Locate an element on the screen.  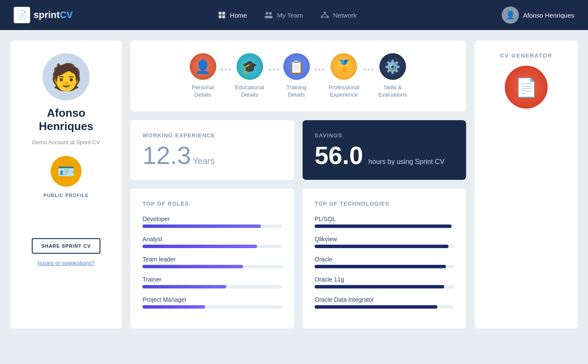
working-value-row: 12.3 Years is located at coordinates (212, 155).